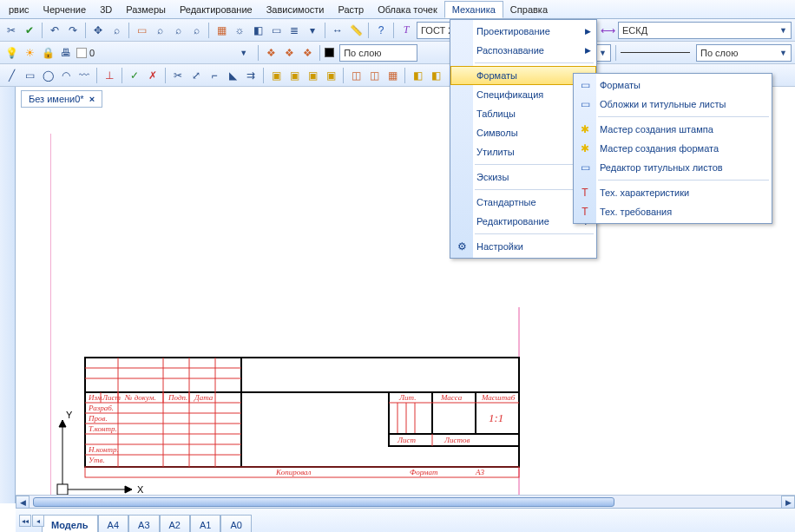 The width and height of the screenshot is (795, 532). I want to click on submenu-formats: ▭Форматы, so click(673, 85).